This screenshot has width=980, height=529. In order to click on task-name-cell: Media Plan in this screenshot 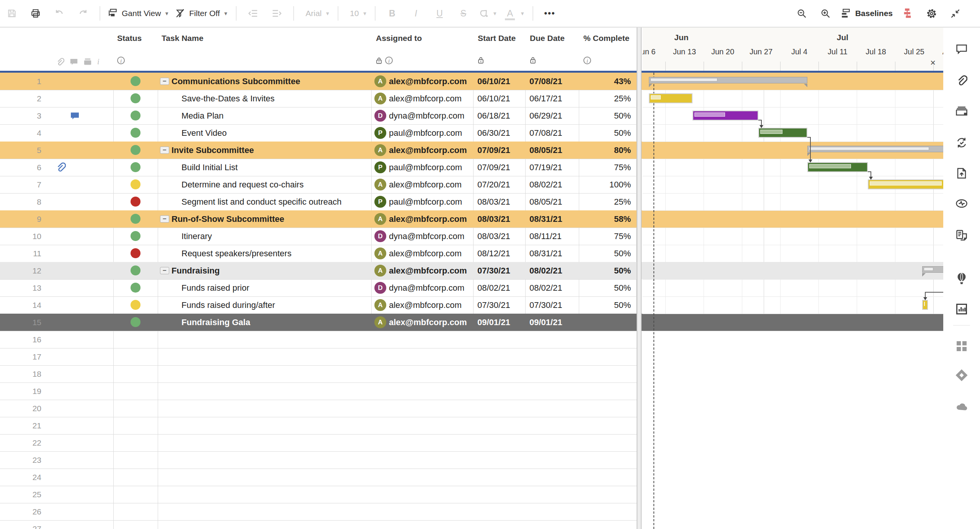, I will do `click(265, 116)`.